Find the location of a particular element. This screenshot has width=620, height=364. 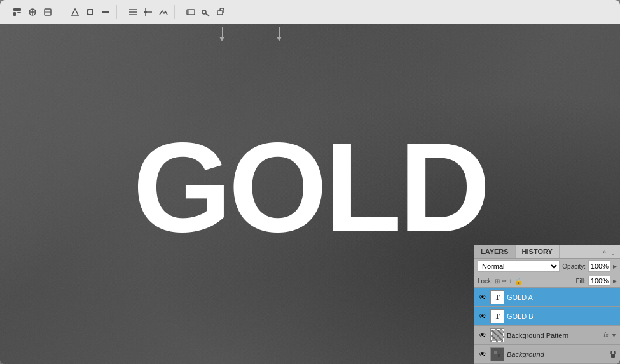

layer-visibility-gold-b: 👁 is located at coordinates (483, 316).